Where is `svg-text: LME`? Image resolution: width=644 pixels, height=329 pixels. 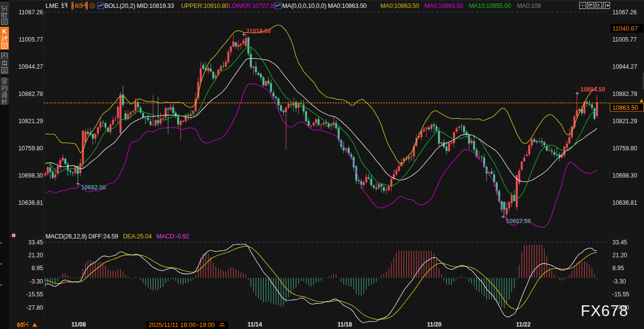 svg-text: LME is located at coordinates (52, 6).